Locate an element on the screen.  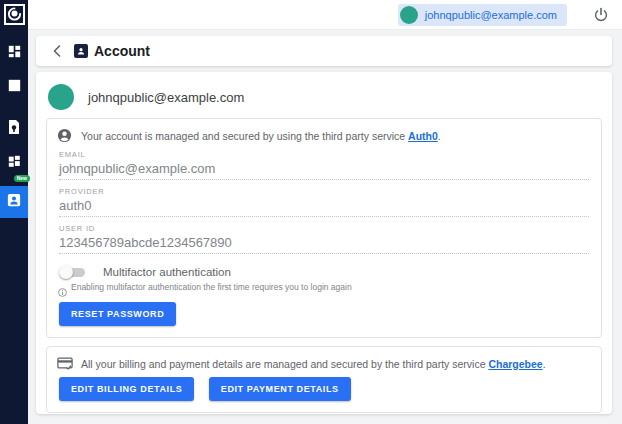
field-provider: PROVIDER auth0 is located at coordinates (324, 202).